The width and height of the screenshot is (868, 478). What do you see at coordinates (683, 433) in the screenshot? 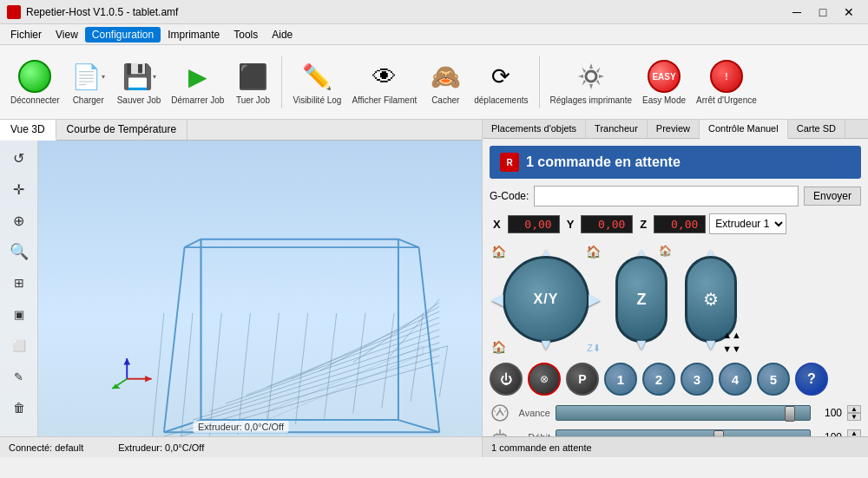
I see `debit-track` at bounding box center [683, 433].